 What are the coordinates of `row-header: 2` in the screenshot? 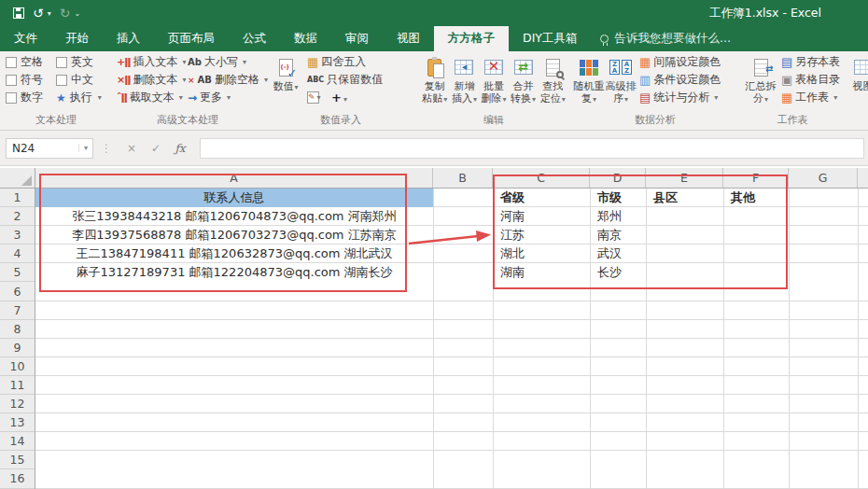 It's located at (17, 217).